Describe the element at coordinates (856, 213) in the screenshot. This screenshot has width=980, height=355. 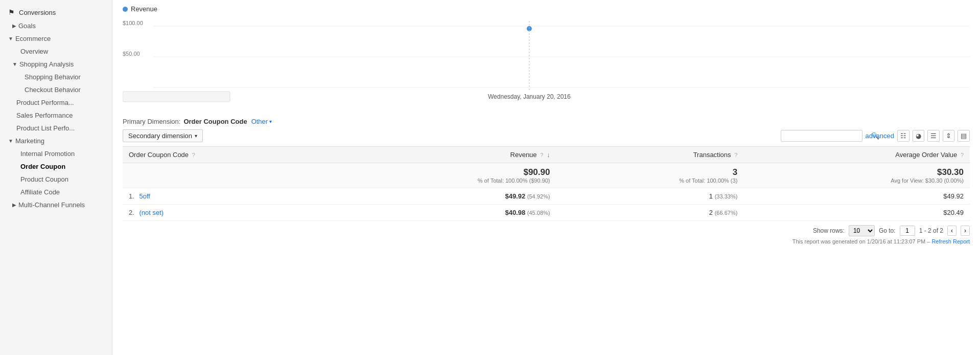
I see `row2-aov-cell: $20.49` at that location.